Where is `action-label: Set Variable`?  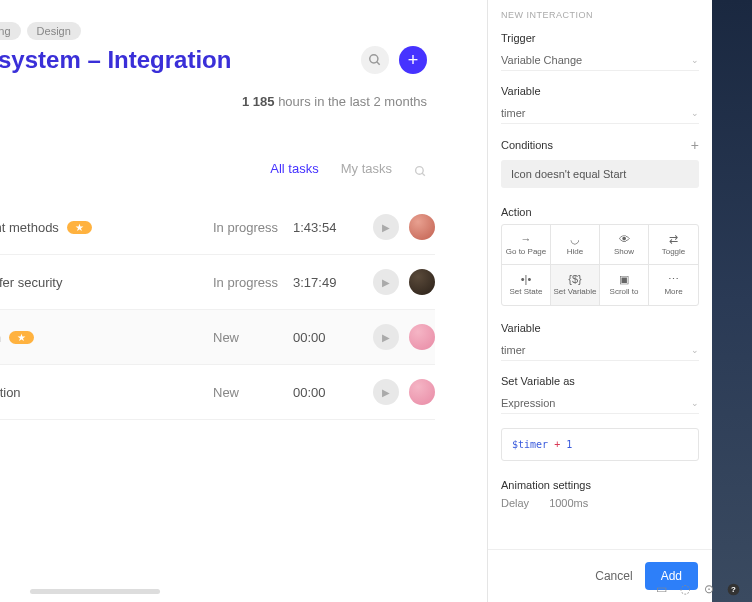 action-label: Set Variable is located at coordinates (576, 292).